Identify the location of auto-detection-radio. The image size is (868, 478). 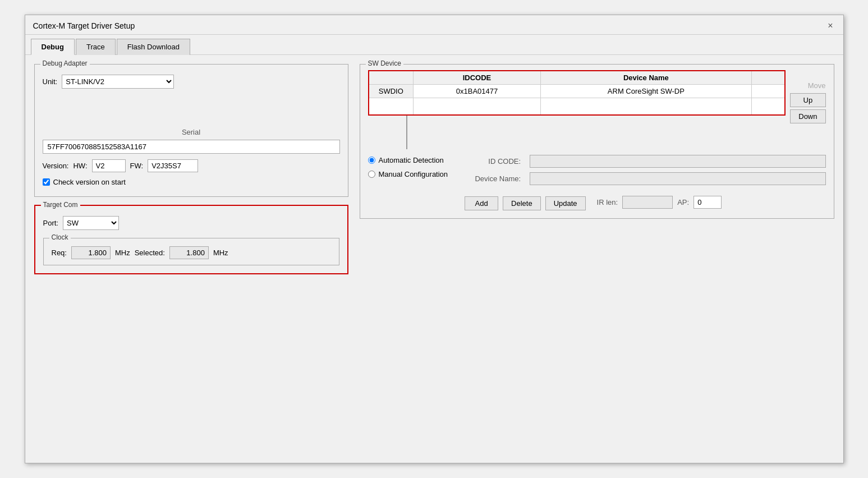
(371, 160).